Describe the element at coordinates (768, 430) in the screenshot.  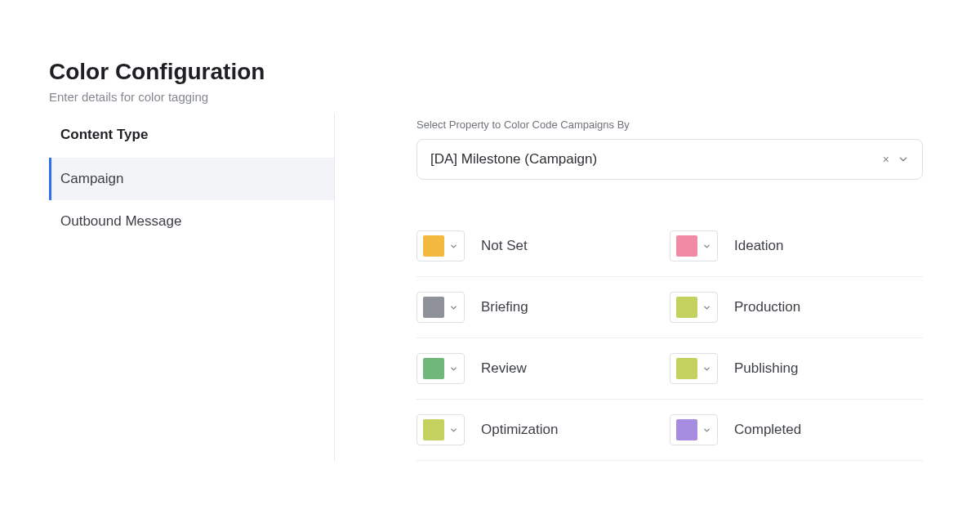
I see `color-mapping-label: Completed` at that location.